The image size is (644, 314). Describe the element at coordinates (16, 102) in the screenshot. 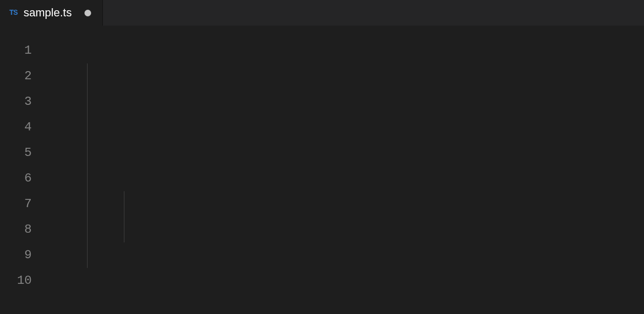

I see `line-number: 3` at that location.